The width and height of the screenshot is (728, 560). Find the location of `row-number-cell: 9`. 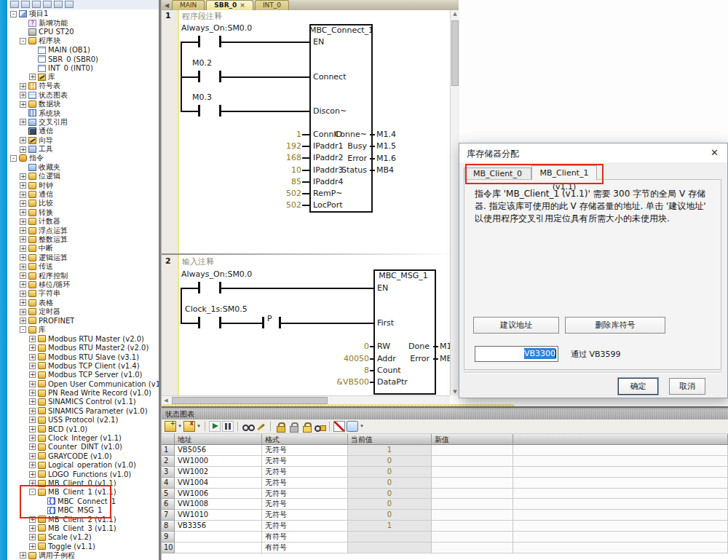

row-number-cell: 9 is located at coordinates (168, 537).